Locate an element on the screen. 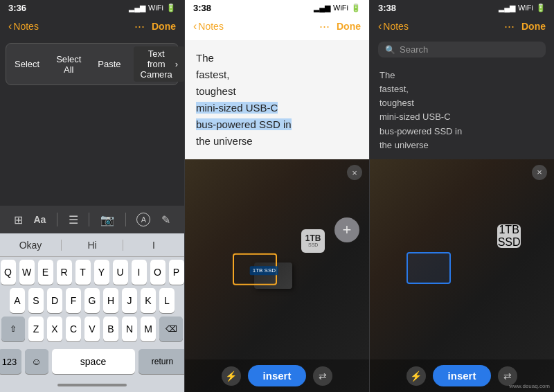 The image size is (554, 392). camera-close-button-mid: × is located at coordinates (355, 172).